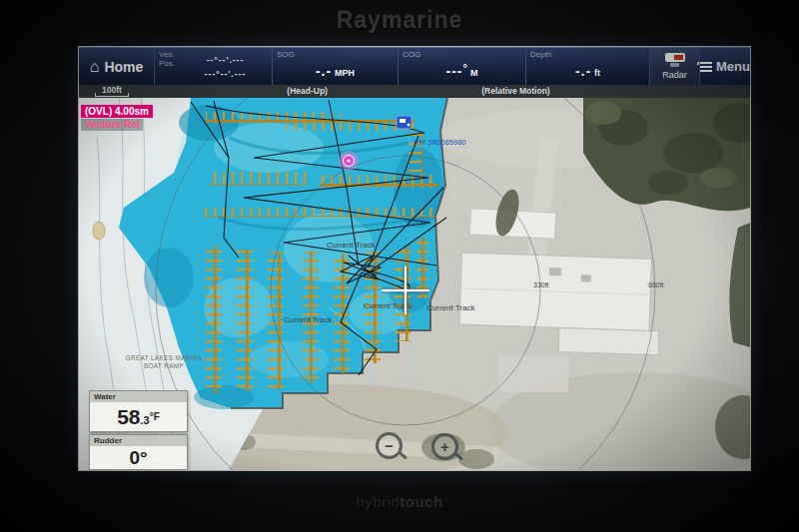 The width and height of the screenshot is (799, 532). Describe the element at coordinates (541, 285) in the screenshot. I see `range-ring-label: 330ft` at that location.